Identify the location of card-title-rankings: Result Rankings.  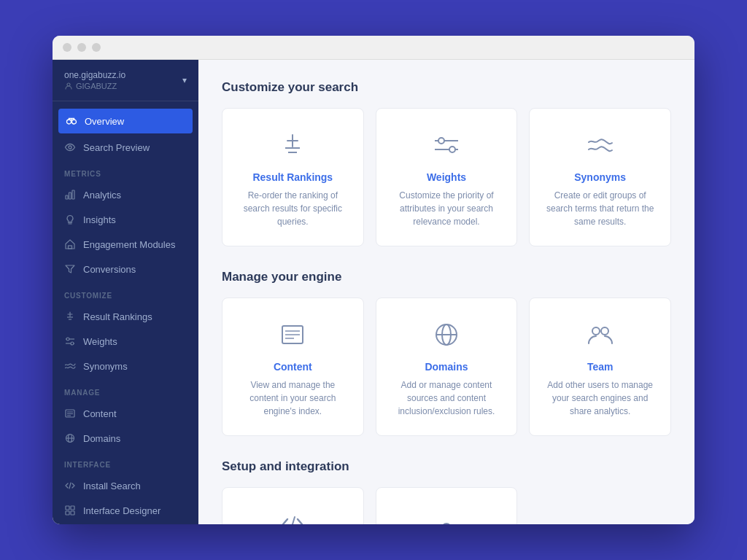
(293, 177).